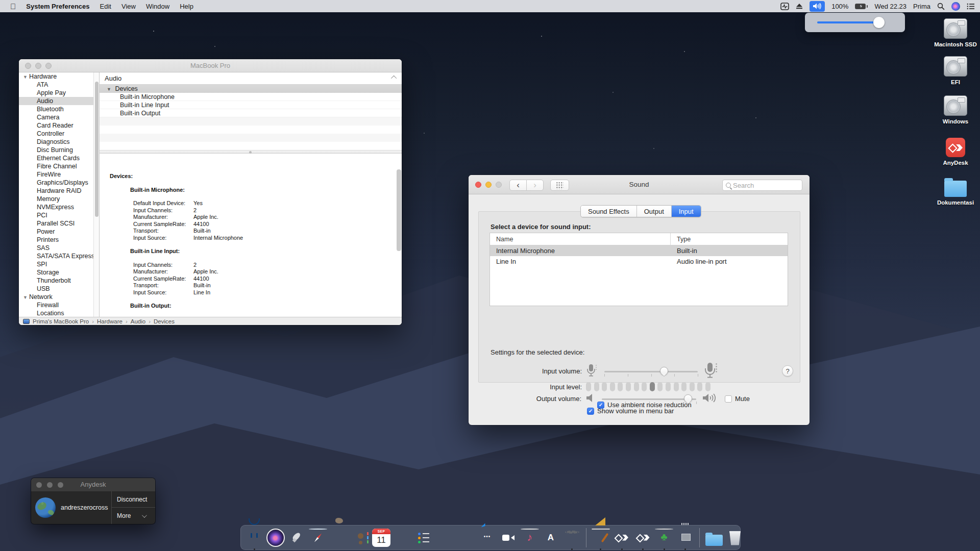 The image size is (980, 551). I want to click on sidebar-item-disc-burning: Disc Burning, so click(59, 150).